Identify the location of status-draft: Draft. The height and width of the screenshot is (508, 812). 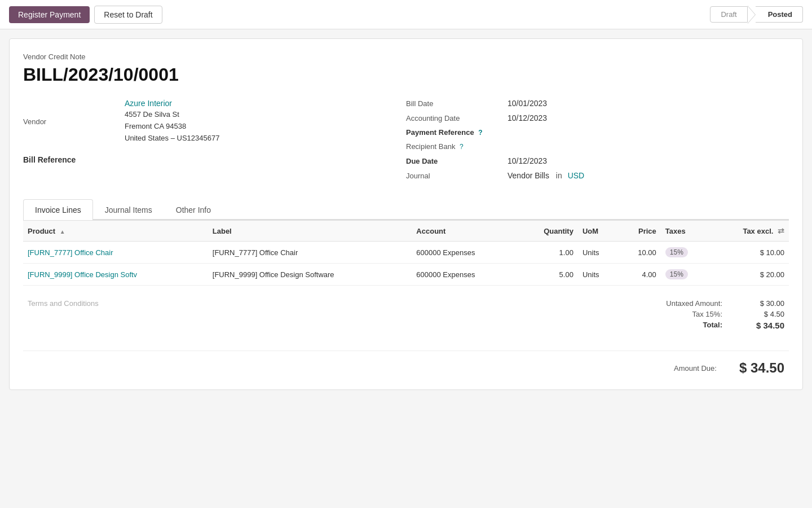
(729, 15).